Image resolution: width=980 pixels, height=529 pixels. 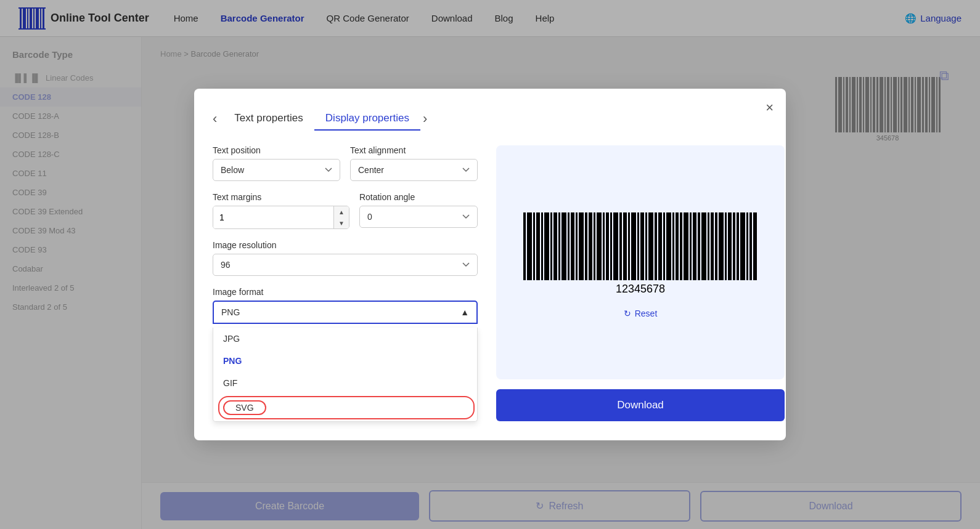 What do you see at coordinates (345, 374) in the screenshot?
I see `format-dropdown: JPG PNG GIF SVG` at bounding box center [345, 374].